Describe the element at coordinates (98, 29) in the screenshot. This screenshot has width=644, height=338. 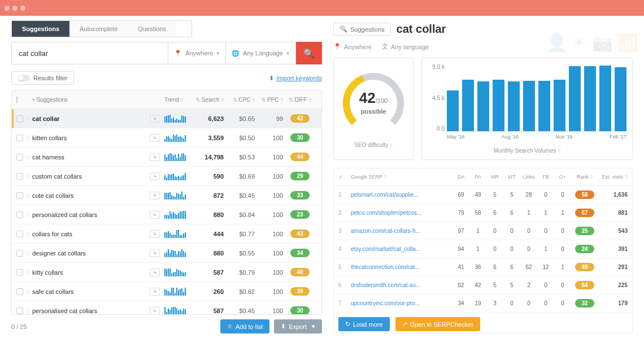
I see `tab-autocomplete: Autocomplete` at that location.